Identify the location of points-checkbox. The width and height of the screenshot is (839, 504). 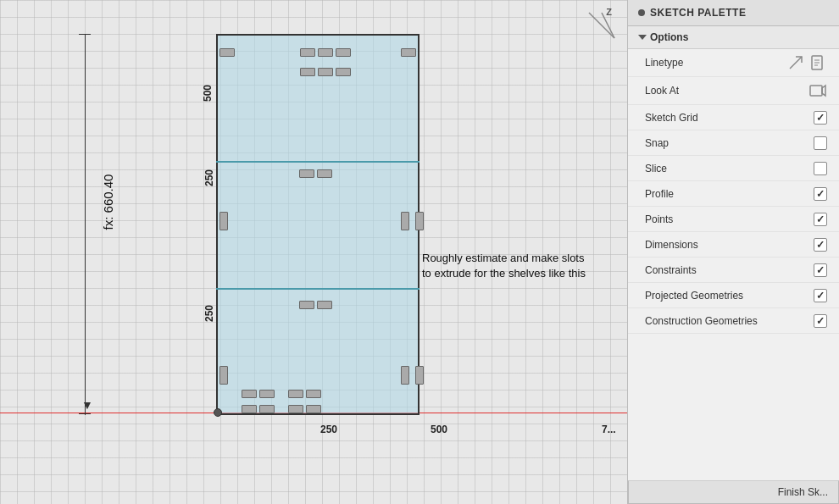
(820, 219).